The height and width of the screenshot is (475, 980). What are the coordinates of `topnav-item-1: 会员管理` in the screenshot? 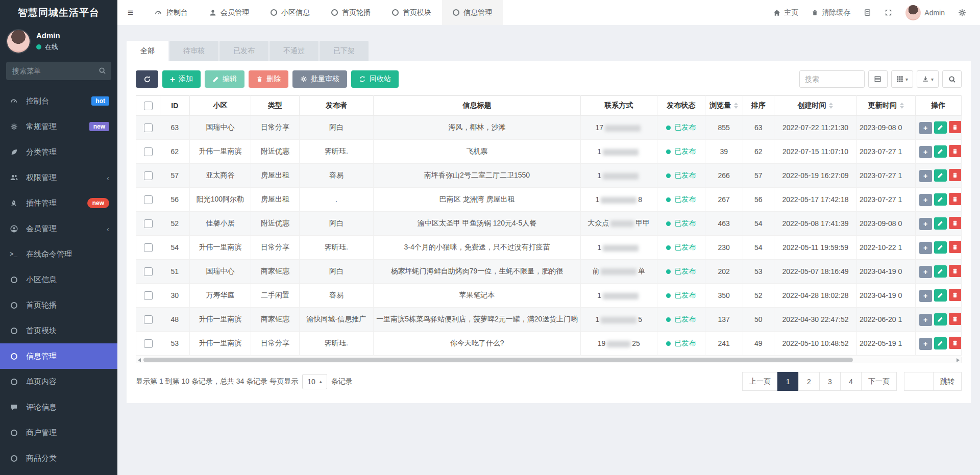 It's located at (229, 12).